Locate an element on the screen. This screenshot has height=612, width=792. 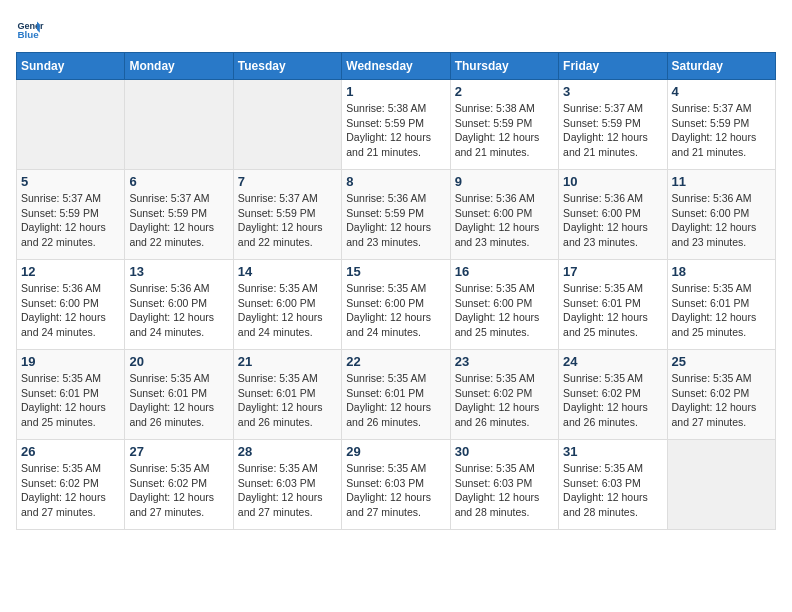
day-number: 26 is located at coordinates (70, 452).